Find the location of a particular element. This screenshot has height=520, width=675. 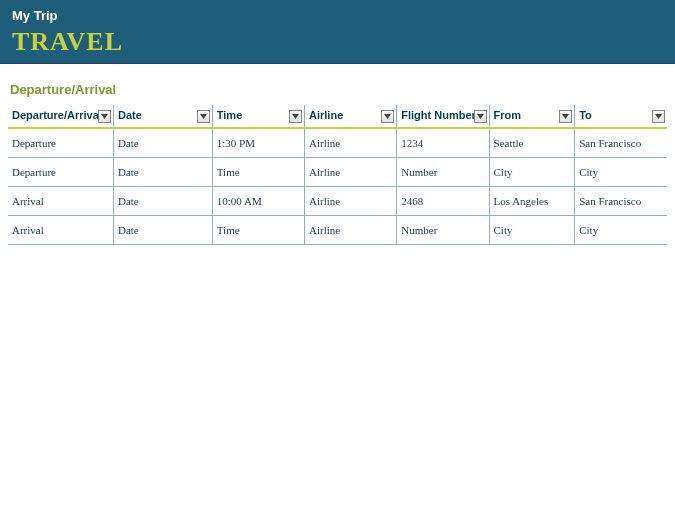

document-header: My Trip TRAVEL is located at coordinates (338, 32).